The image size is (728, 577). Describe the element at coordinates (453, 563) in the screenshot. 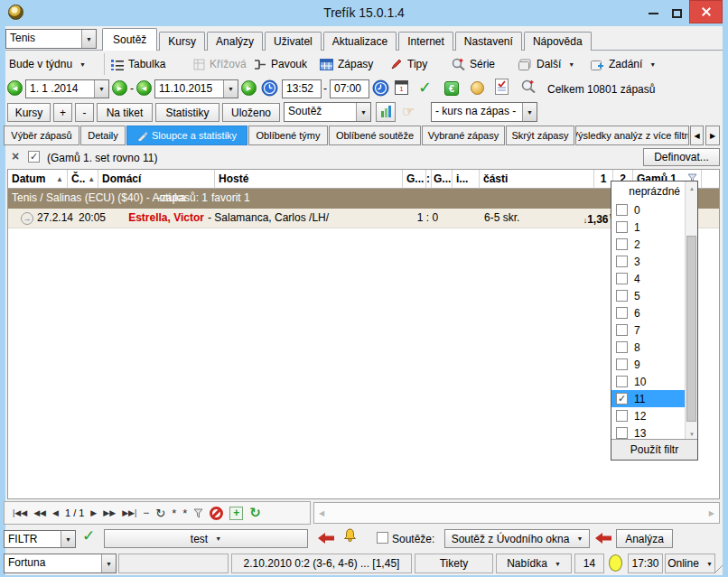

I see `tikety-panel: Tikety` at that location.